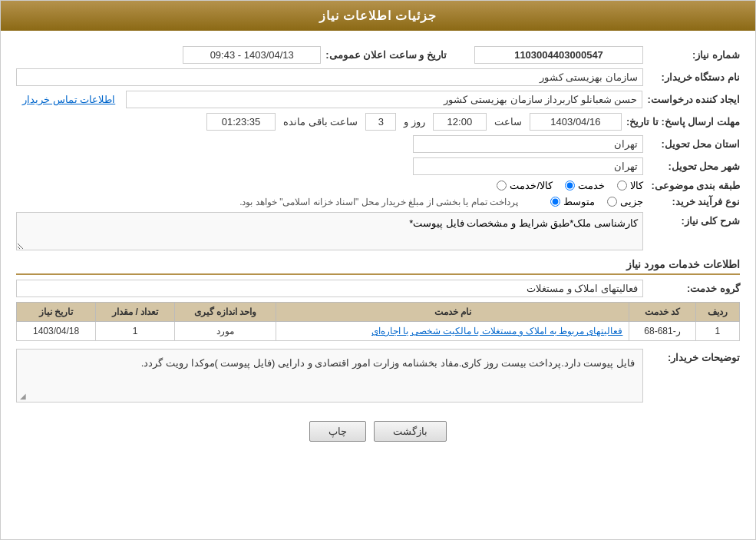  What do you see at coordinates (694, 144) in the screenshot?
I see `province-label: استان محل تحویل:` at bounding box center [694, 144].